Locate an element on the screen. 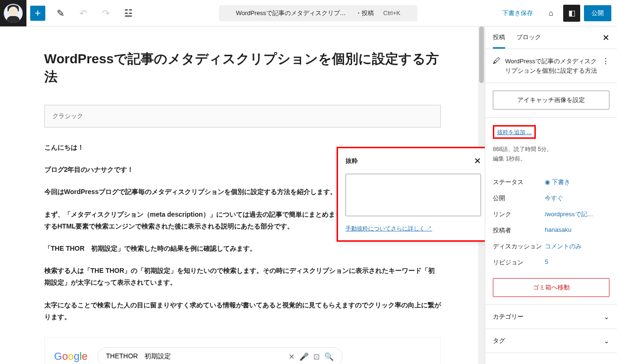 Image resolution: width=617 pixels, height=364 pixels. post-icon: 🖊 is located at coordinates (497, 61).